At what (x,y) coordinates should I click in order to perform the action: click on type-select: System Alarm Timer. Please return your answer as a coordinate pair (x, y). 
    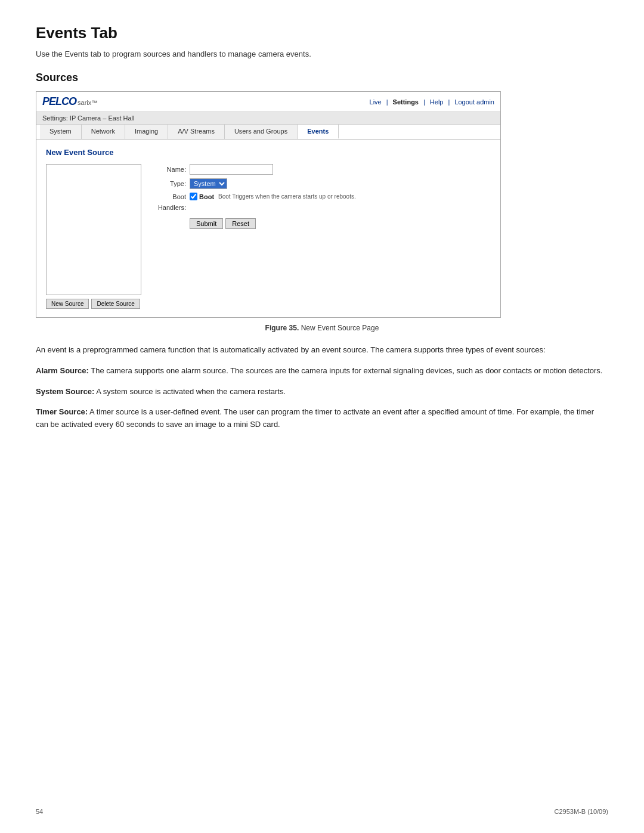
    Looking at the image, I should click on (209, 184).